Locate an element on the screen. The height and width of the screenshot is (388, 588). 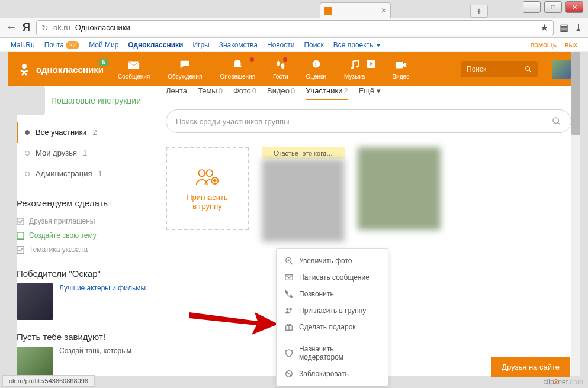
reload-icon: ↻ is located at coordinates (45, 28).